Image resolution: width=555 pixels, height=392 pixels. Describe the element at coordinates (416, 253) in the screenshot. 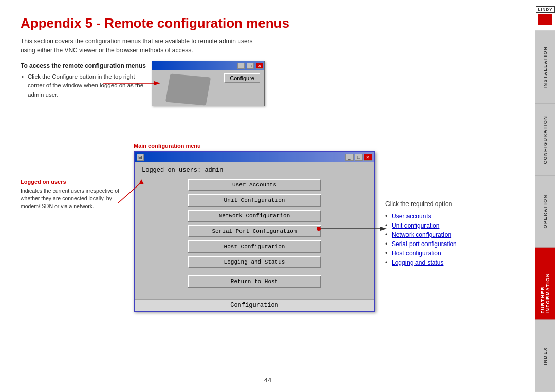

I see `option-host-config-link: Host configuration` at that location.